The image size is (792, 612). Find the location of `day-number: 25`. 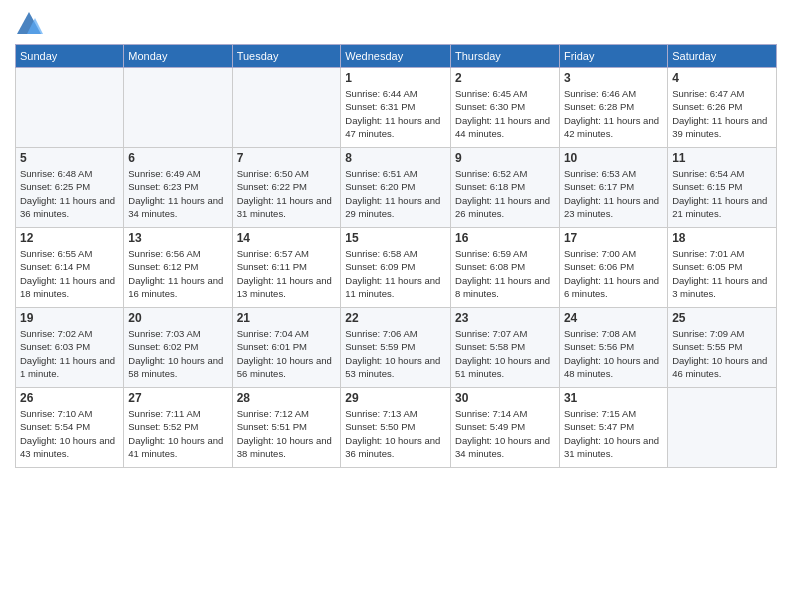

day-number: 25 is located at coordinates (722, 318).